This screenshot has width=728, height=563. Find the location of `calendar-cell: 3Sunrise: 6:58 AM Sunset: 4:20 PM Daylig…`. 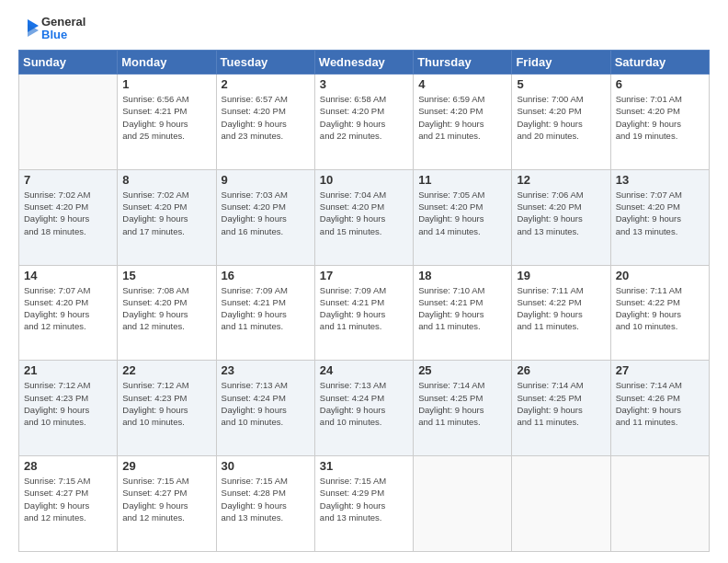

calendar-cell: 3Sunrise: 6:58 AM Sunset: 4:20 PM Daylig… is located at coordinates (364, 122).